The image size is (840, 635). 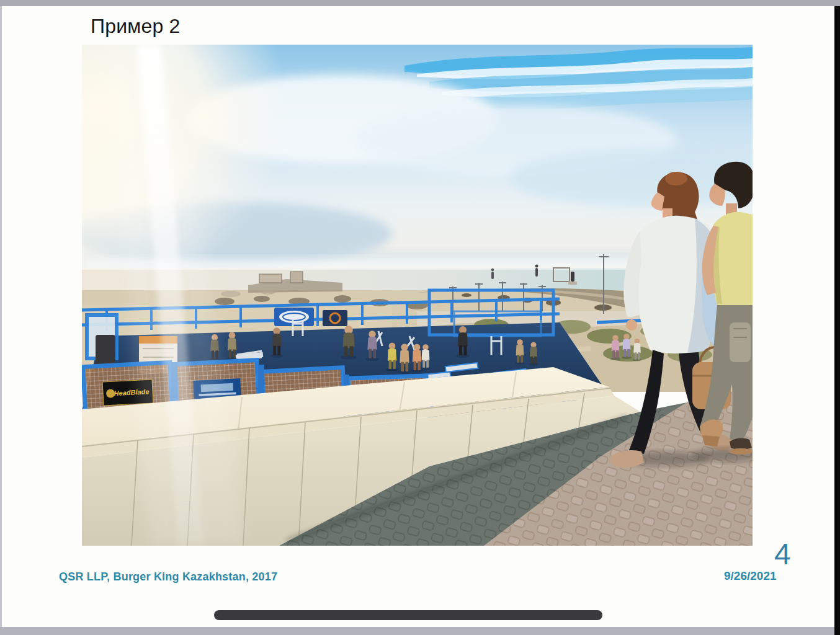 What do you see at coordinates (335, 318) in the screenshot?
I see `photo-sign-ring` at bounding box center [335, 318].